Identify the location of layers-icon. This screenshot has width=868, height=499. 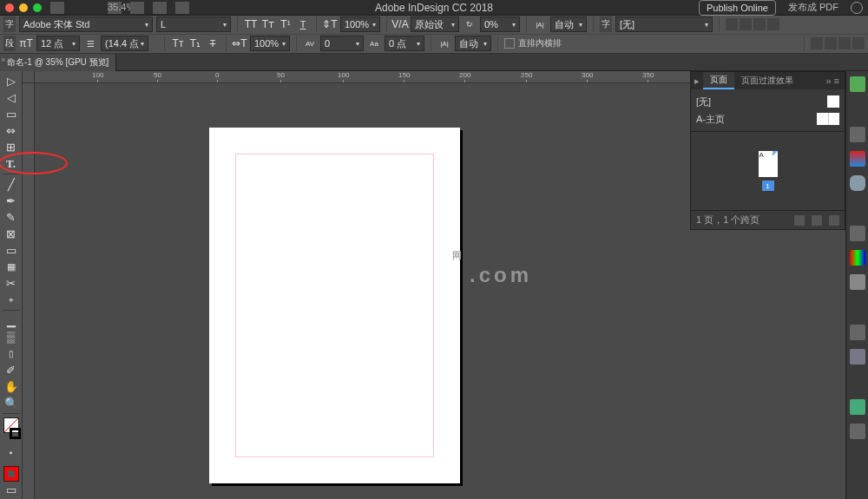
(858, 159).